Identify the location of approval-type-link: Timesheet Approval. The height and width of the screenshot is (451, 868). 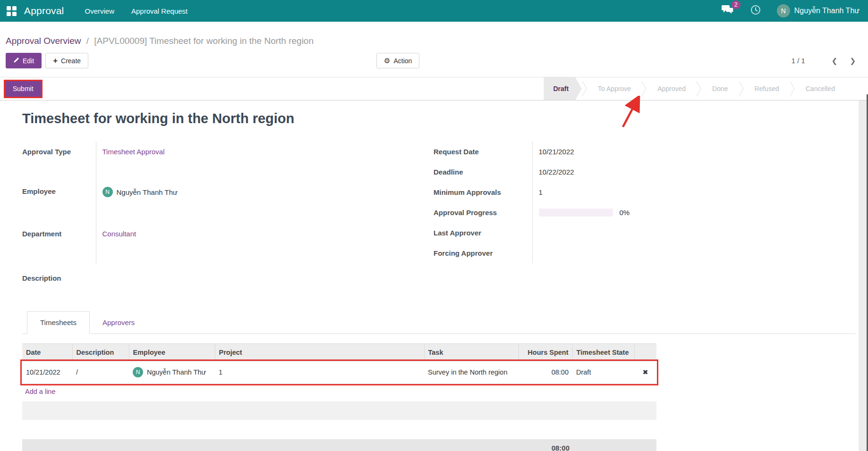
(134, 152).